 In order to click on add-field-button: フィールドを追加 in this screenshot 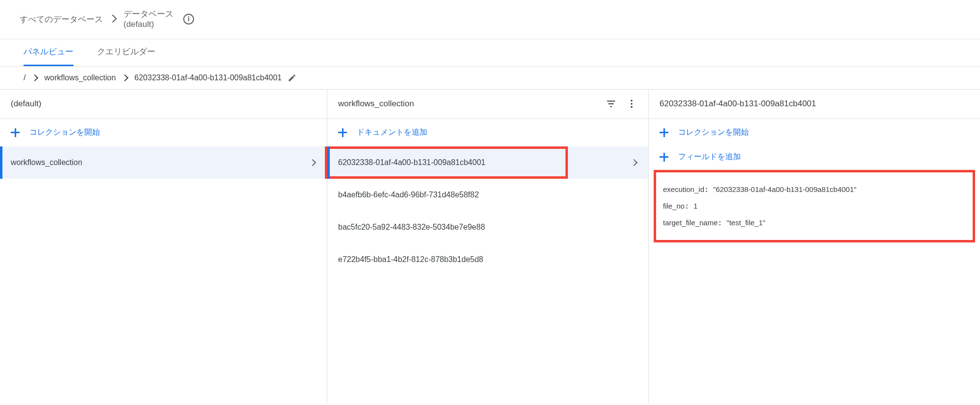, I will do `click(814, 157)`.